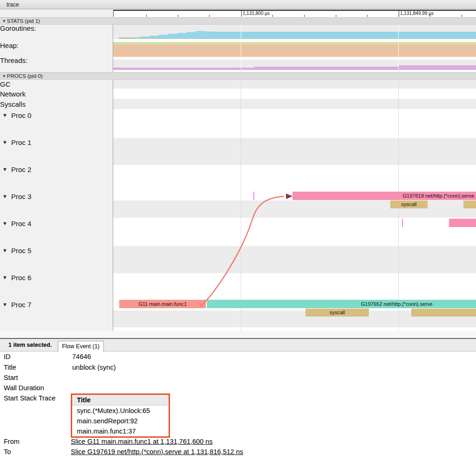 The height and width of the screenshot is (462, 476). Describe the element at coordinates (294, 152) in the screenshot. I see `proc1-track` at that location.